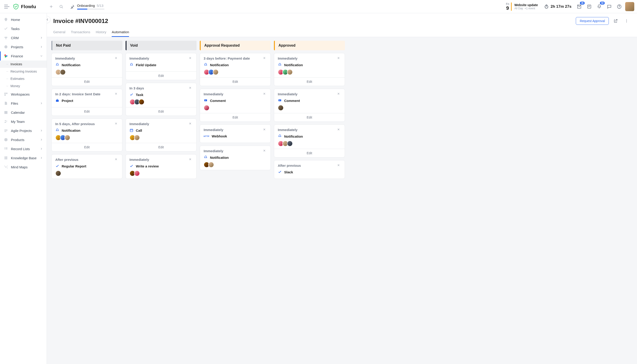 The width and height of the screenshot is (637, 364). Describe the element at coordinates (20, 94) in the screenshot. I see `nav-label: Workspaces` at that location.